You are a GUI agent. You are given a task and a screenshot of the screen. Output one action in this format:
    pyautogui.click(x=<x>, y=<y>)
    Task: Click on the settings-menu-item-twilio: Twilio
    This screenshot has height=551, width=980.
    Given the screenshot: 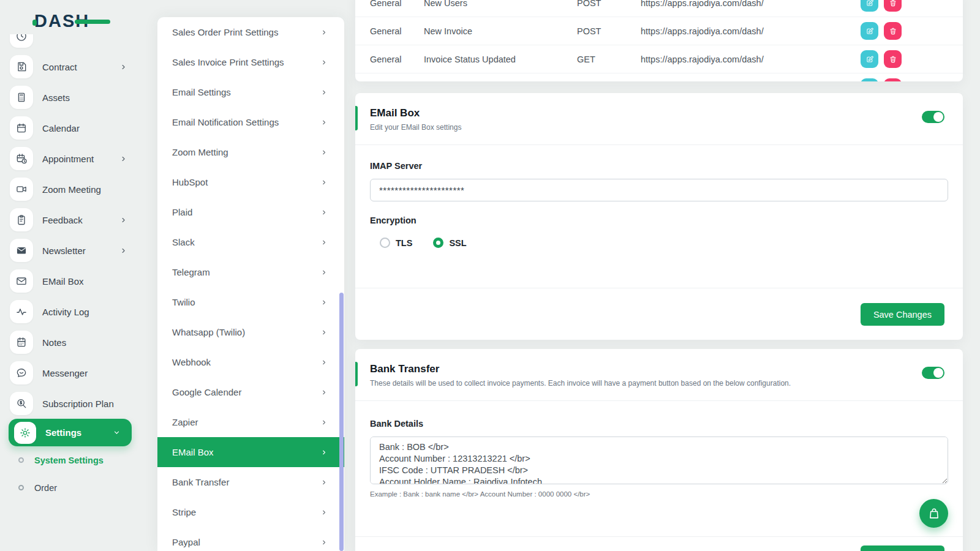 What is the action you would take?
    pyautogui.click(x=251, y=302)
    